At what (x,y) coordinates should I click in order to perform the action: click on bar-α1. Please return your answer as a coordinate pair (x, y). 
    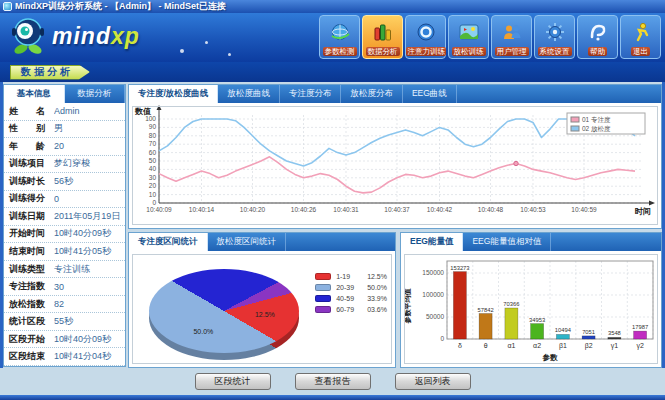
    Looking at the image, I should click on (512, 324).